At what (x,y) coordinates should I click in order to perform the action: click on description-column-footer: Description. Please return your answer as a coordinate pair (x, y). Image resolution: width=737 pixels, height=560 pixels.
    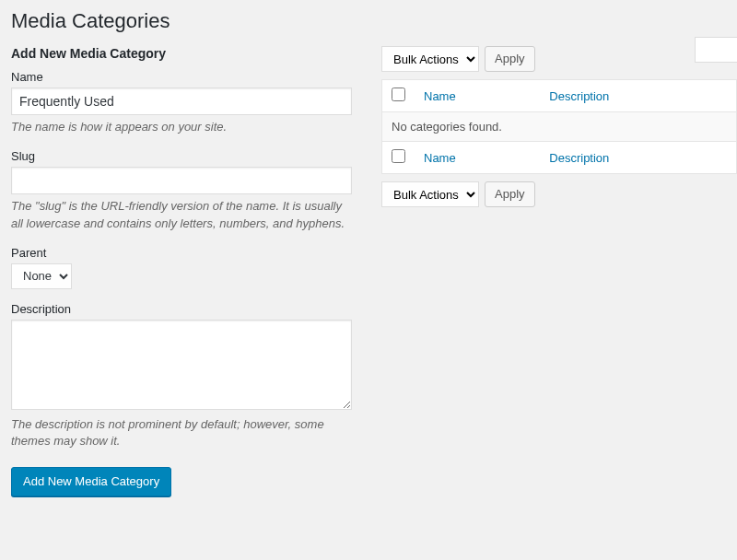
    Looking at the image, I should click on (638, 158).